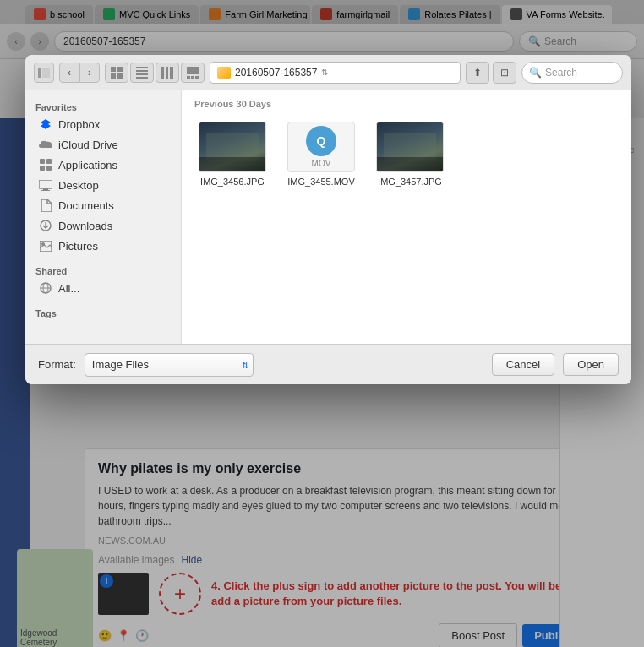 The width and height of the screenshot is (644, 647). What do you see at coordinates (232, 147) in the screenshot?
I see `file-thumbnail-img3456` at bounding box center [232, 147].